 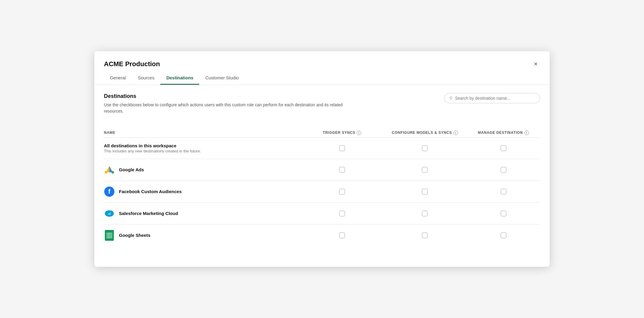 I want to click on table-row: Google Sheets, so click(x=322, y=235).